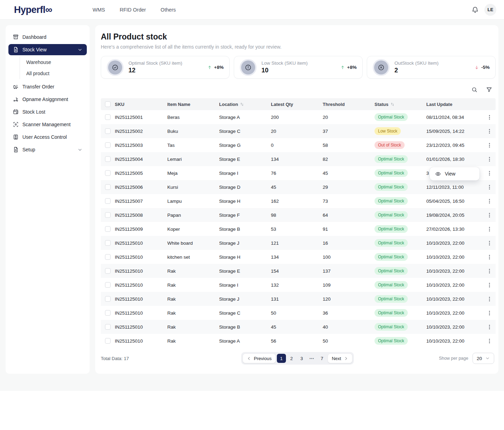 The width and height of the screenshot is (504, 430). Describe the element at coordinates (48, 137) in the screenshot. I see `sidebar-item-user-access-control: User Access Control` at that location.